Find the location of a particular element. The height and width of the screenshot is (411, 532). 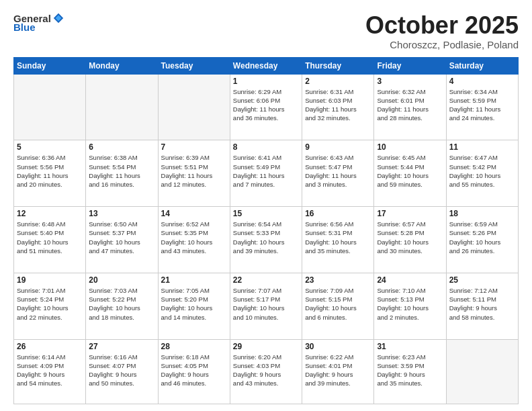

col-header-thursday: Thursday is located at coordinates (339, 66).